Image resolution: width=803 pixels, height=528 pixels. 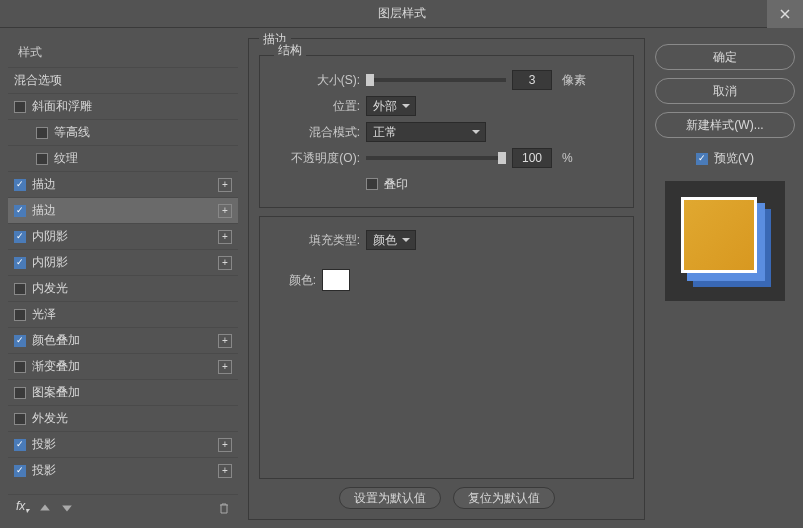 I want to click on style-row: 内发光, so click(x=123, y=288).